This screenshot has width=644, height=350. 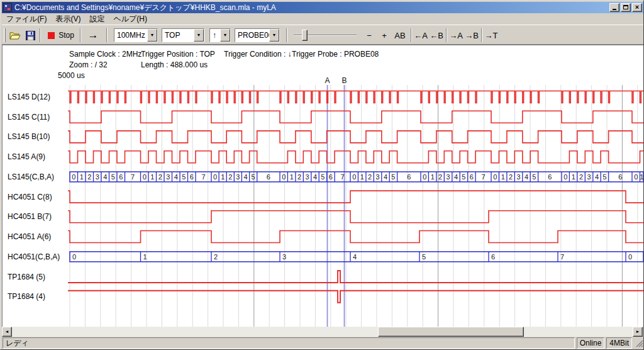 I want to click on status-message: レディ, so click(x=289, y=343).